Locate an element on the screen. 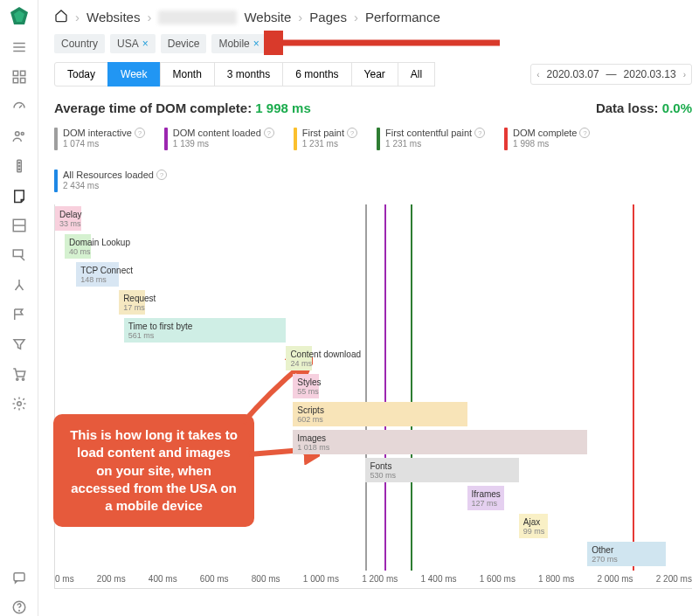 The width and height of the screenshot is (699, 616). waterfall-bar: Styles55 ms is located at coordinates (306, 386).